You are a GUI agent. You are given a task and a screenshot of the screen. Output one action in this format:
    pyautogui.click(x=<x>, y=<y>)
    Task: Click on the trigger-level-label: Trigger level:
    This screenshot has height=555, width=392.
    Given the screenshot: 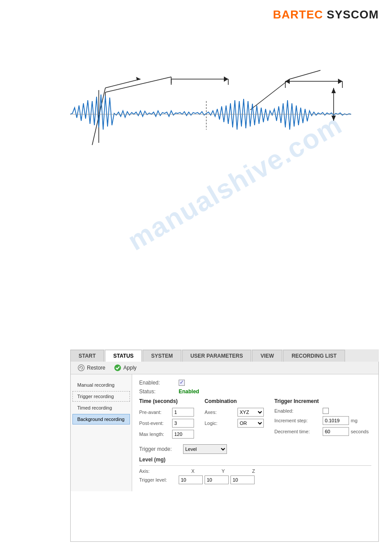 What is the action you would take?
    pyautogui.click(x=159, y=480)
    